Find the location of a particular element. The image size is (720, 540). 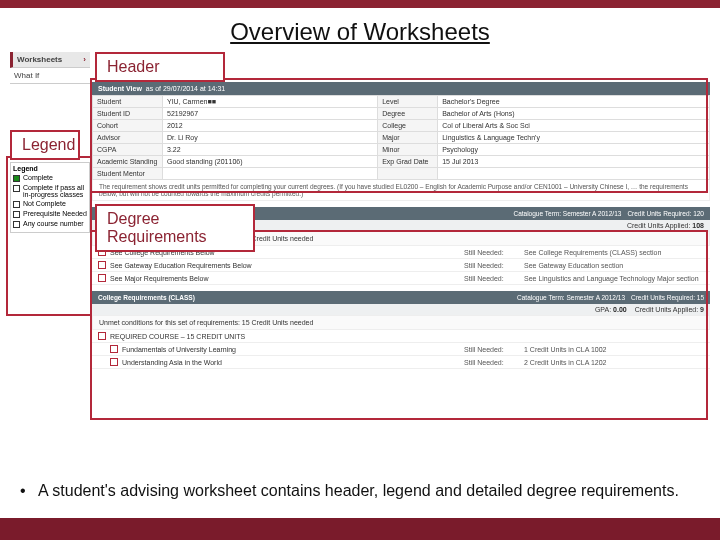

callout-degree: Degree Requirements is located at coordinates (175, 228).